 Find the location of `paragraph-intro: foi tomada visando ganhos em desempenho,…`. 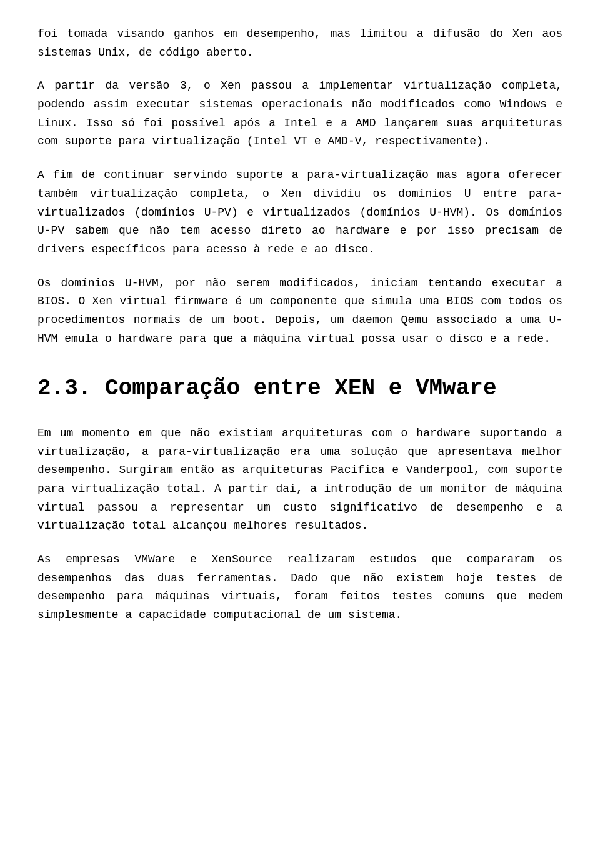

paragraph-intro: foi tomada visando ganhos em desempenho,… is located at coordinates (300, 44).